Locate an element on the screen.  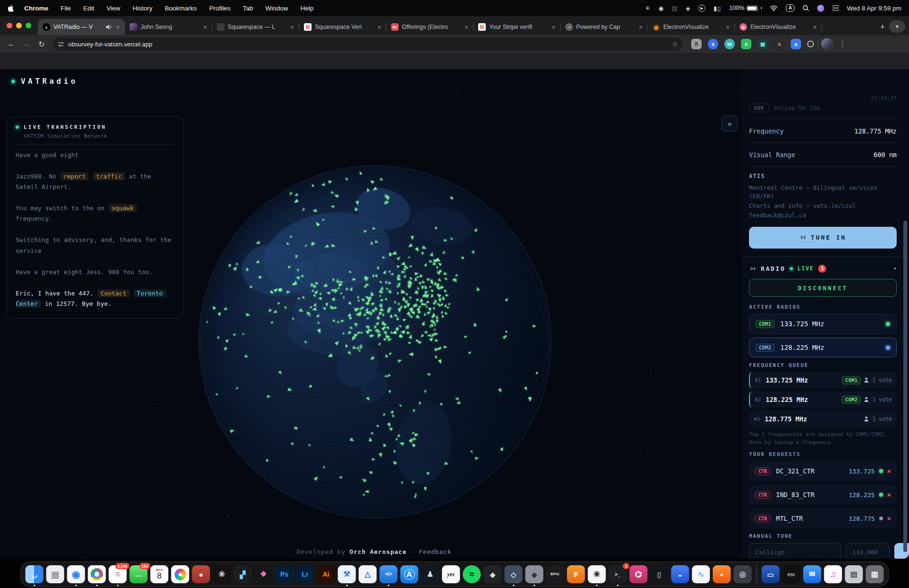
menu-view: View is located at coordinates (114, 9).